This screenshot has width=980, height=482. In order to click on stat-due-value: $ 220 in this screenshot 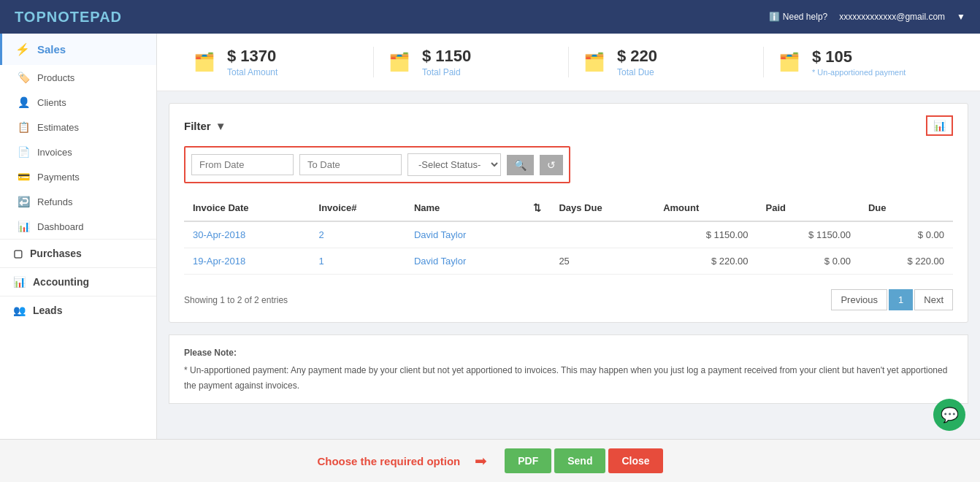, I will do `click(637, 56)`.